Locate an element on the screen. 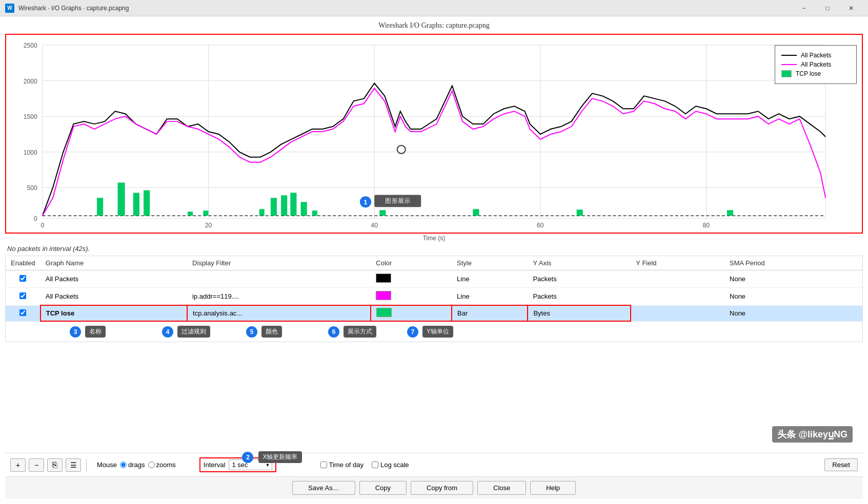 The height and width of the screenshot is (504, 868). copy-button: Copy is located at coordinates (383, 488).